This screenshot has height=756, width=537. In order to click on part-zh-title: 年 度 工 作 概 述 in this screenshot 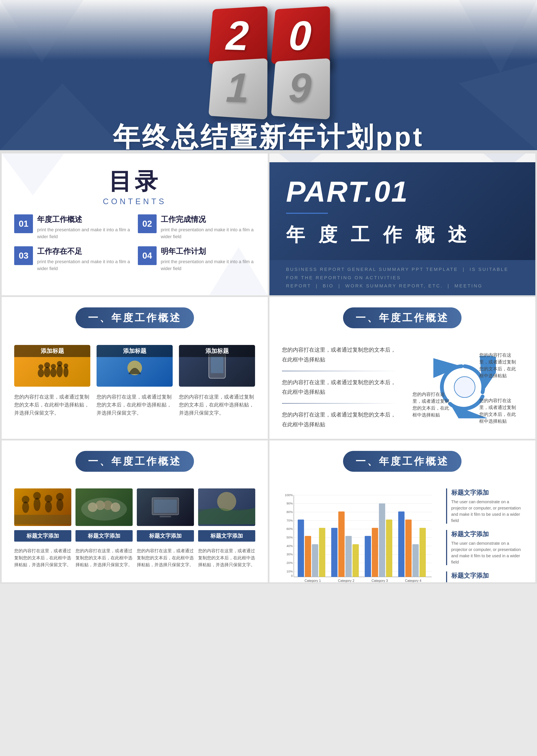, I will do `click(402, 235)`.